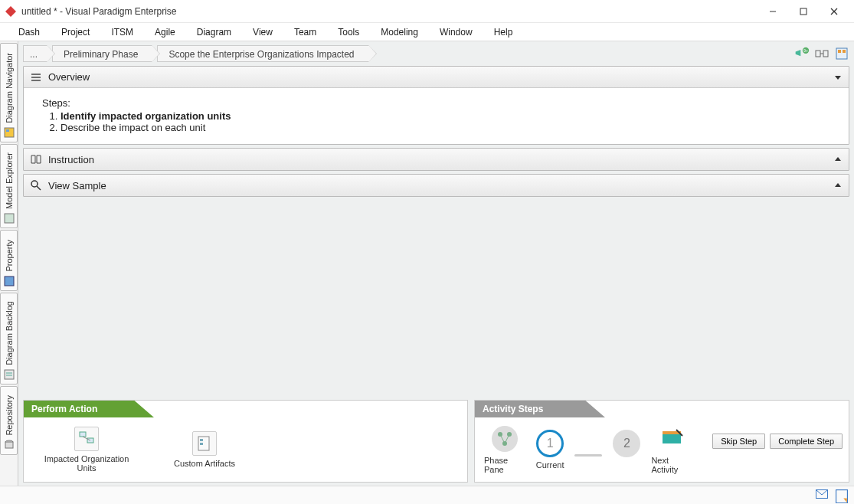 The height and width of the screenshot is (504, 854). What do you see at coordinates (802, 54) in the screenshot?
I see `megaphone-icon: 9+` at bounding box center [802, 54].